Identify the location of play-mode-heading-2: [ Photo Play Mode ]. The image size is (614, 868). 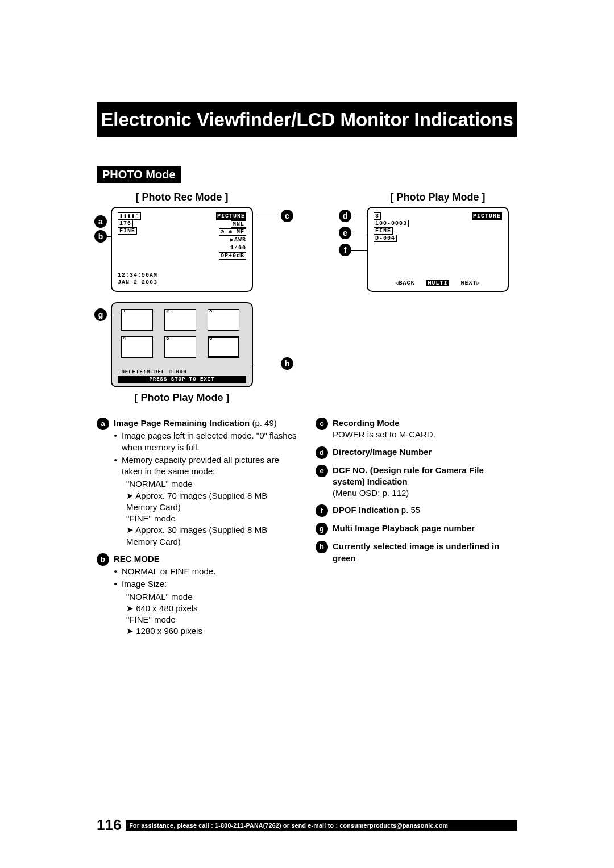
(182, 398).